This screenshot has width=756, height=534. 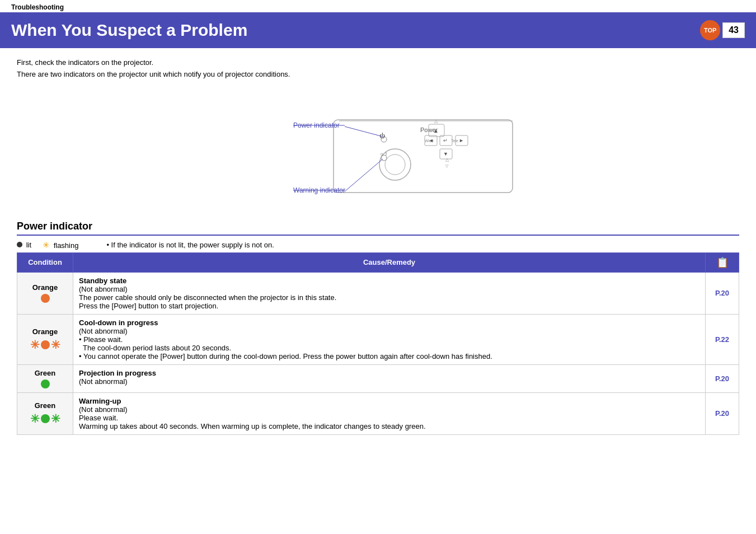 What do you see at coordinates (389, 413) in the screenshot?
I see `cause-cell-4: Warming-up (Not abnormal) Please wait. W…` at bounding box center [389, 413].